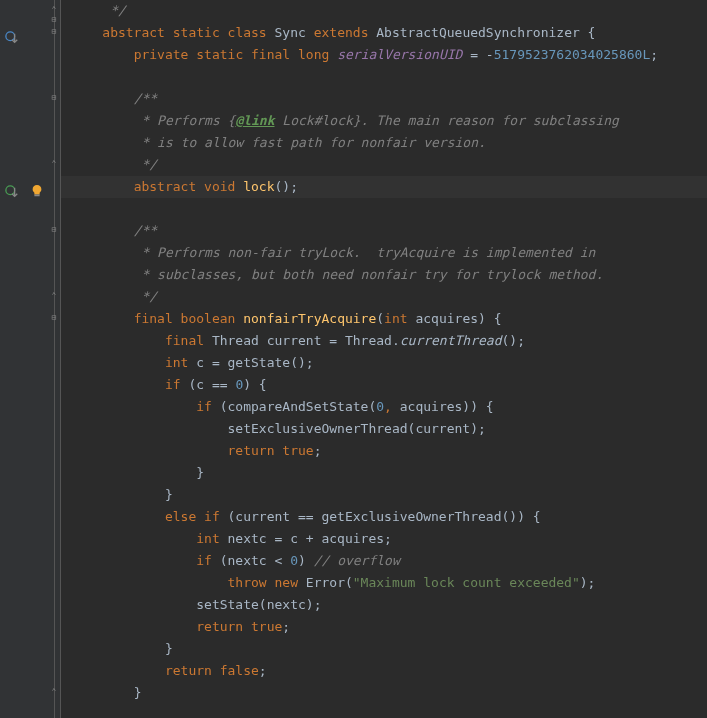 The height and width of the screenshot is (718, 707). I want to click on code-line: * Performs {@link Lock#lock}. The main r…, so click(389, 121).